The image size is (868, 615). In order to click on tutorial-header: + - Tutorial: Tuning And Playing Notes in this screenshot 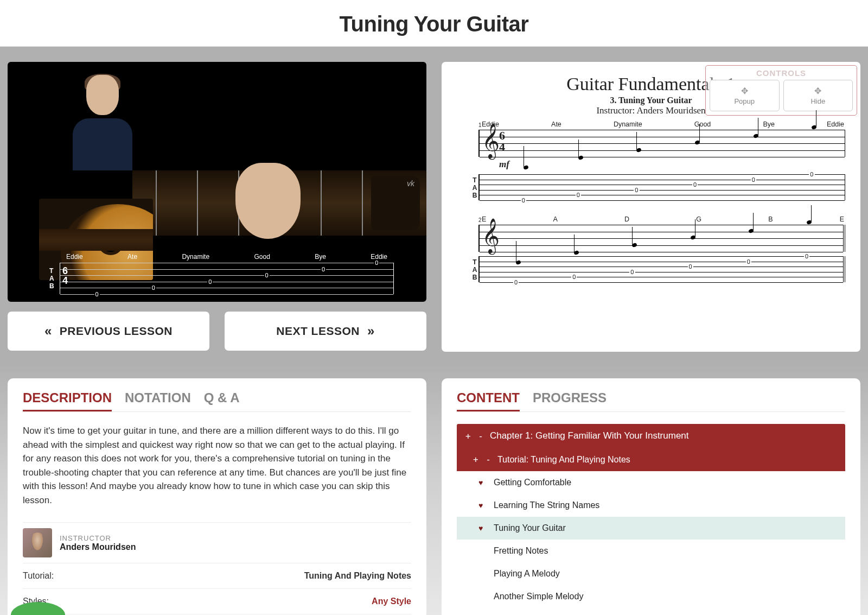, I will do `click(651, 459)`.